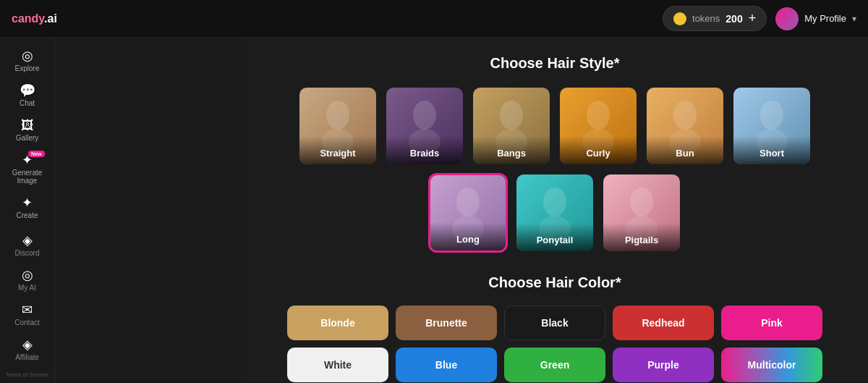  I want to click on logo-candy: candy, so click(27, 19).